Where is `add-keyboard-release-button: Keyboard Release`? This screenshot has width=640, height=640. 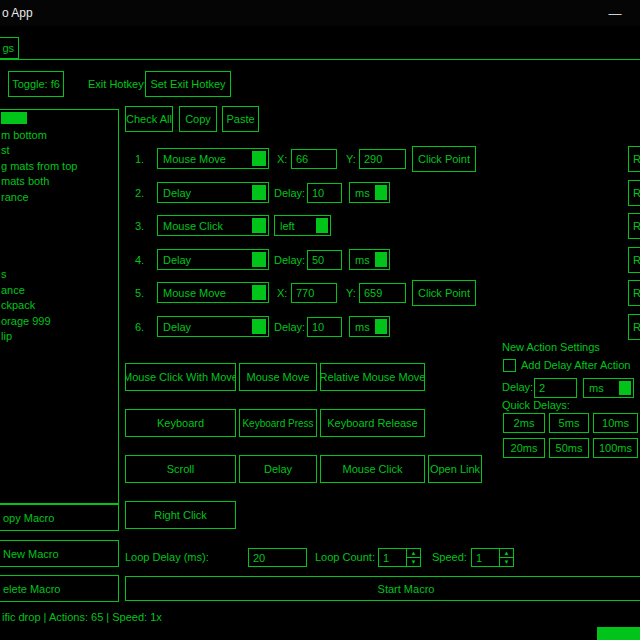 add-keyboard-release-button: Keyboard Release is located at coordinates (372, 423).